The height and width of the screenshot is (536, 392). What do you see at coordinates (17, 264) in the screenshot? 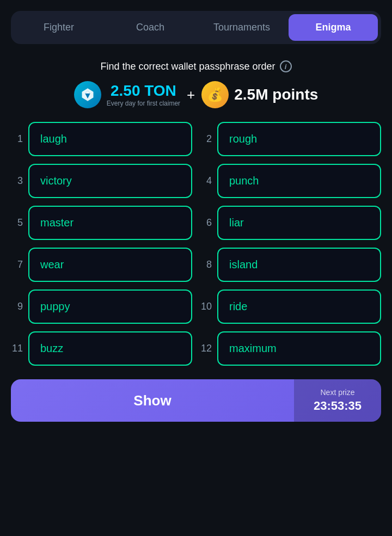
I see `word-number-7: 7` at bounding box center [17, 264].